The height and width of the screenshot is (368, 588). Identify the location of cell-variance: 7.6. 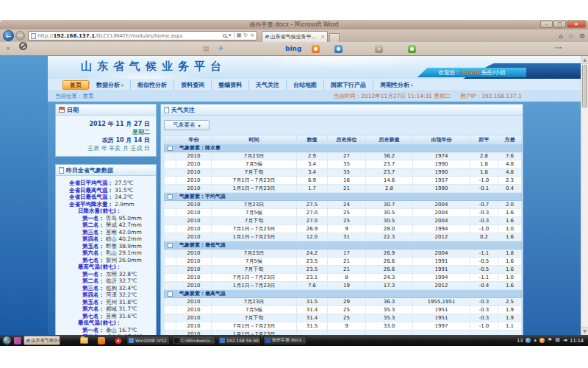
(510, 156).